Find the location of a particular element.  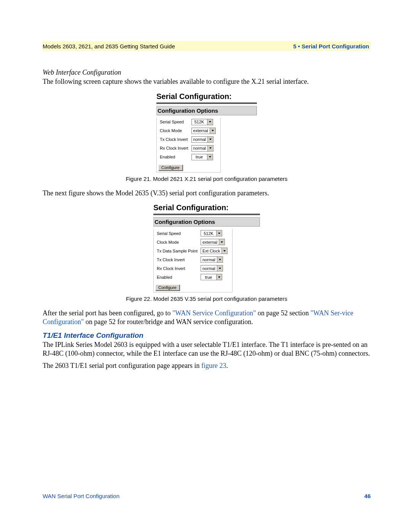

t1e1-p1: The IPLink Series Model 2603 is equipped… is located at coordinates (207, 349).